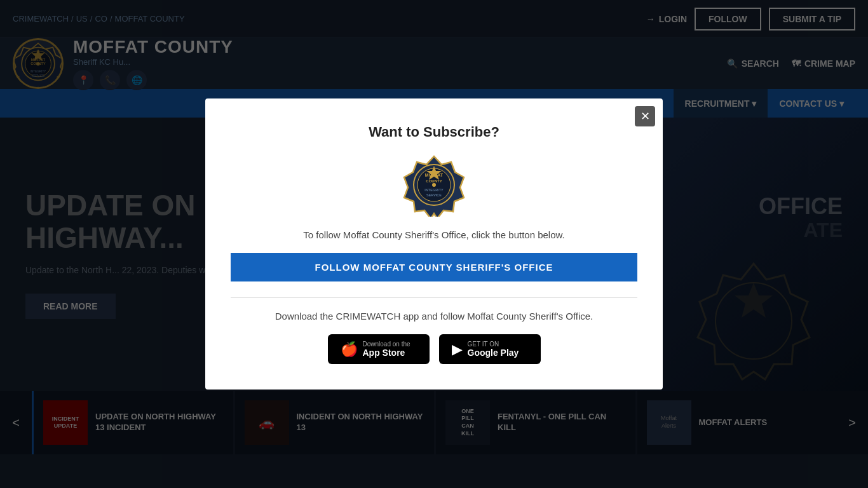 The height and width of the screenshot is (488, 868). I want to click on svg-text: COUNTY, so click(433, 181).